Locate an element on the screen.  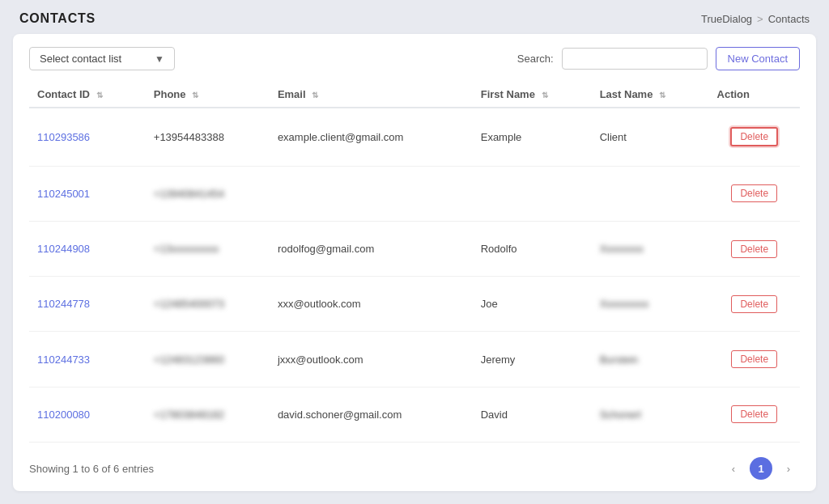
col-header-phone: Phone ⇅ is located at coordinates (207, 95).